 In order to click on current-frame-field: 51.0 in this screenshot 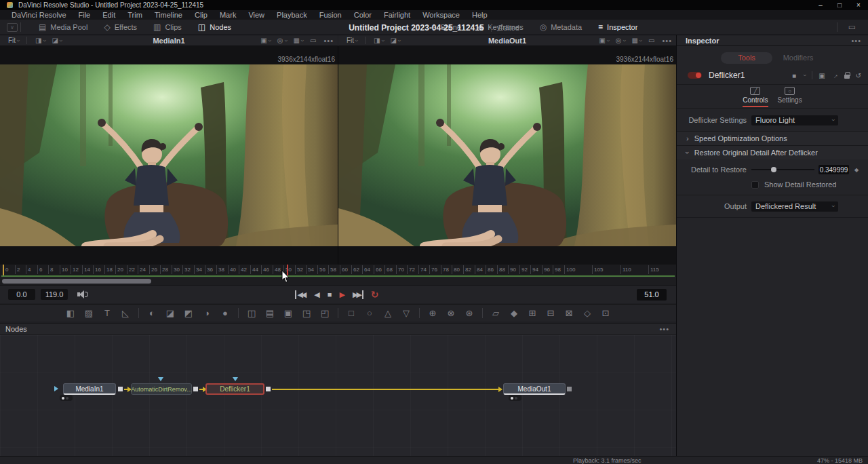, I will do `click(652, 294)`.